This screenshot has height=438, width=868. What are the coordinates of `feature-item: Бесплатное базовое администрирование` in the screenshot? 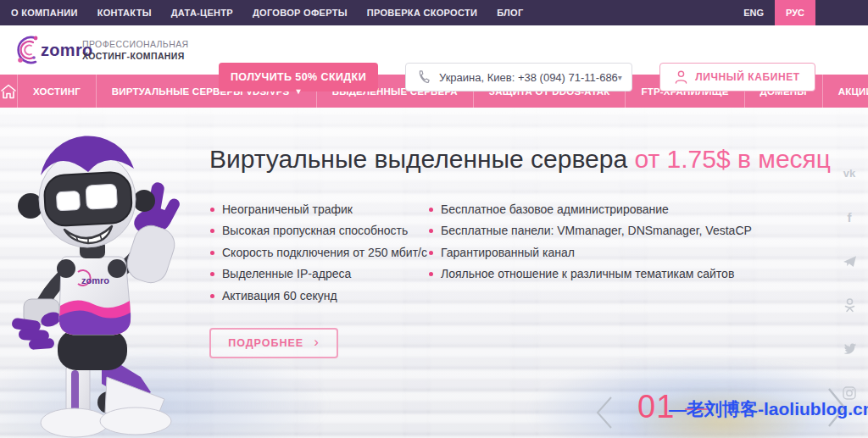 It's located at (590, 210).